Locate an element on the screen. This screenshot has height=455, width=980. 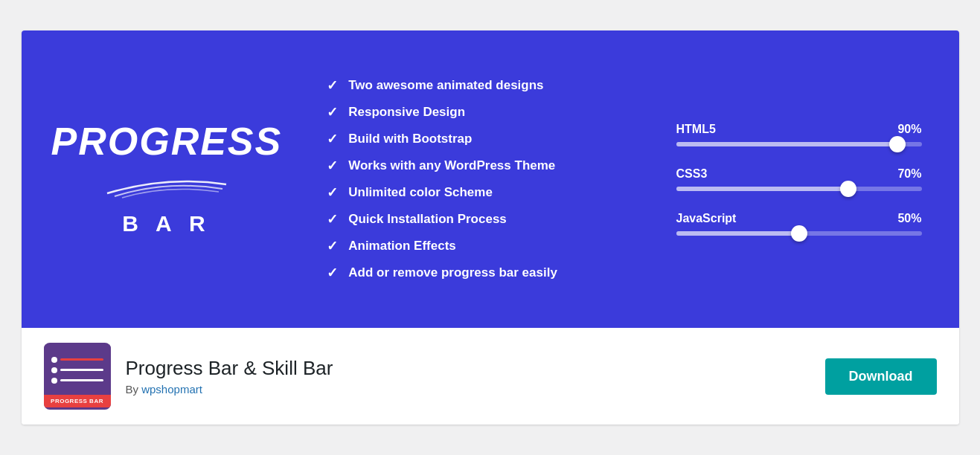
plugin-icon: PROGRESS BAR is located at coordinates (77, 376).